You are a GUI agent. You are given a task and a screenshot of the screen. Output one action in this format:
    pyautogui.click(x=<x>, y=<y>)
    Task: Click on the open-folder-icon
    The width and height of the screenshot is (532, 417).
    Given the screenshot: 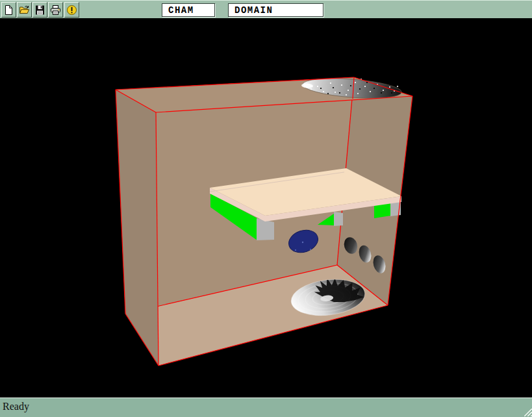 What is the action you would take?
    pyautogui.click(x=25, y=10)
    